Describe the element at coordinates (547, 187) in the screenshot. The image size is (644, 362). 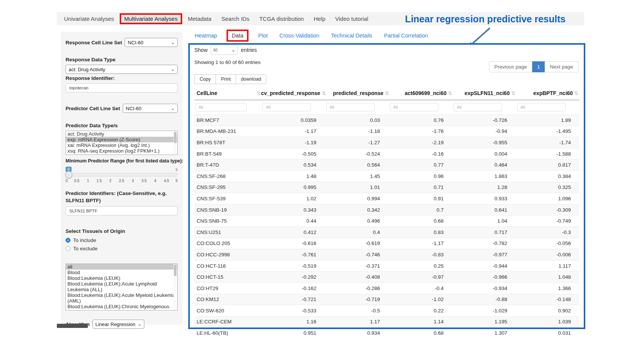
I see `cell-value: 0.325` at that location.